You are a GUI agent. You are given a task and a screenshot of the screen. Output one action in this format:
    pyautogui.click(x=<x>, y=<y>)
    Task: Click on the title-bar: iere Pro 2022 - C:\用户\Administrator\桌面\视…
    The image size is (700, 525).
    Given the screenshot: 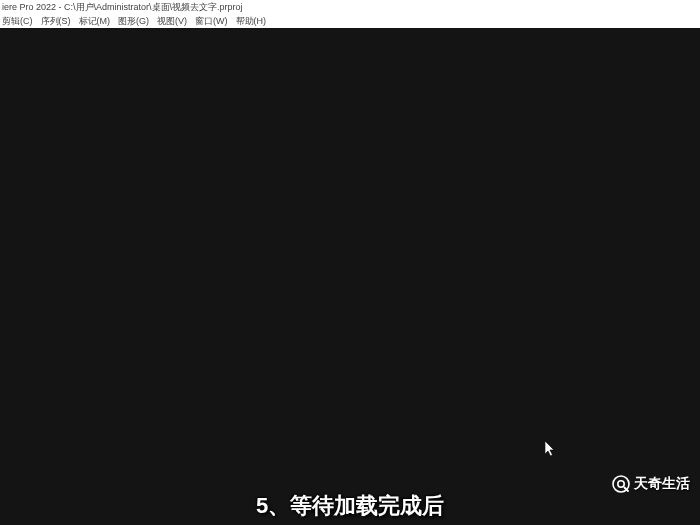 What is the action you would take?
    pyautogui.click(x=350, y=7)
    